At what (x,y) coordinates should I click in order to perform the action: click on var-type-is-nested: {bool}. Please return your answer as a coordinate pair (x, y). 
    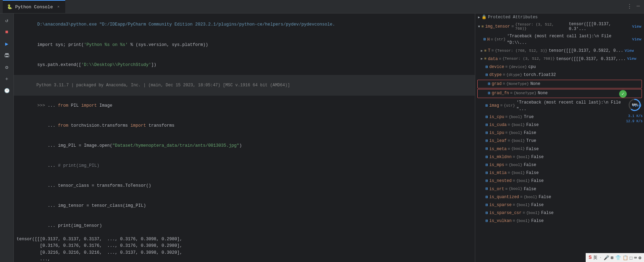
    Looking at the image, I should click on (523, 181).